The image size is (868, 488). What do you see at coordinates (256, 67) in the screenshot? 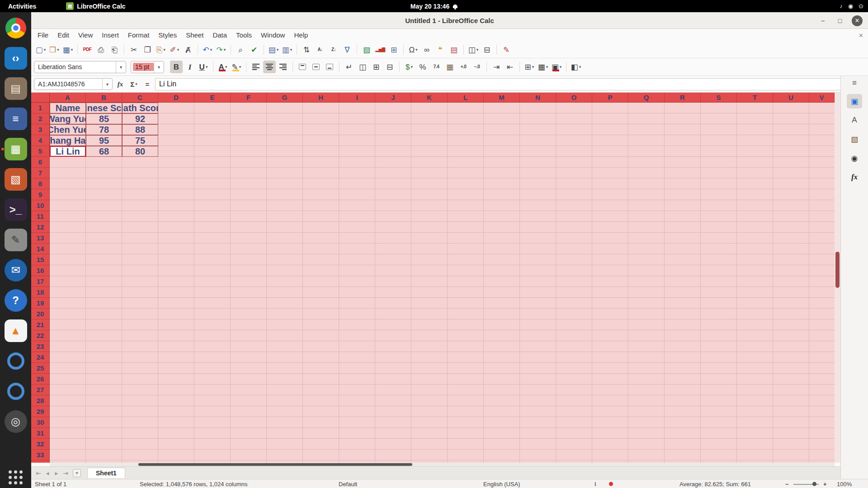
I see `align-left-button` at bounding box center [256, 67].